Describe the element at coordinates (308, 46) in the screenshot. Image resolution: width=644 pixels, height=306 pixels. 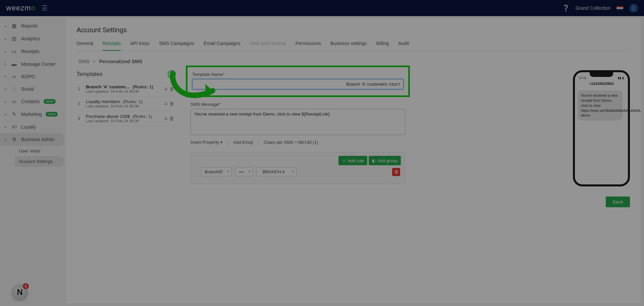
I see `tab-permissions: Permissions` at that location.